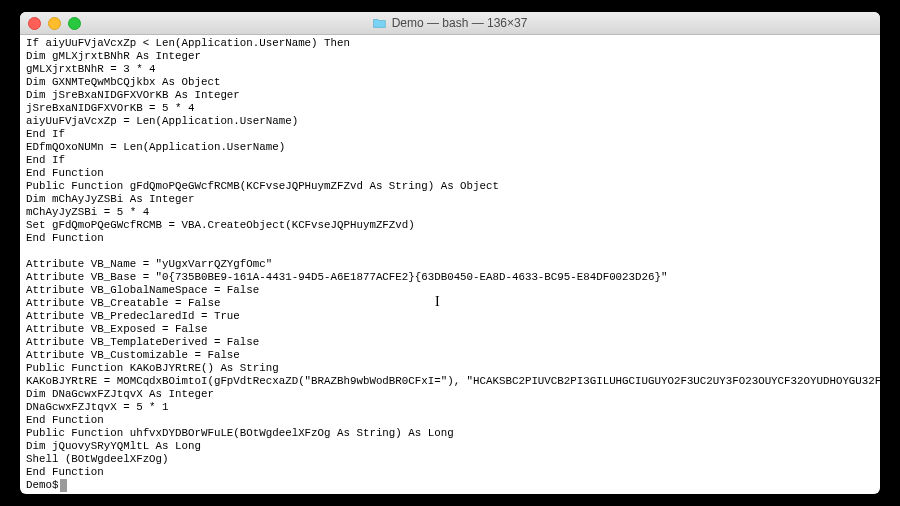 The width and height of the screenshot is (900, 506). What do you see at coordinates (380, 23) in the screenshot?
I see `folder-icon` at bounding box center [380, 23].